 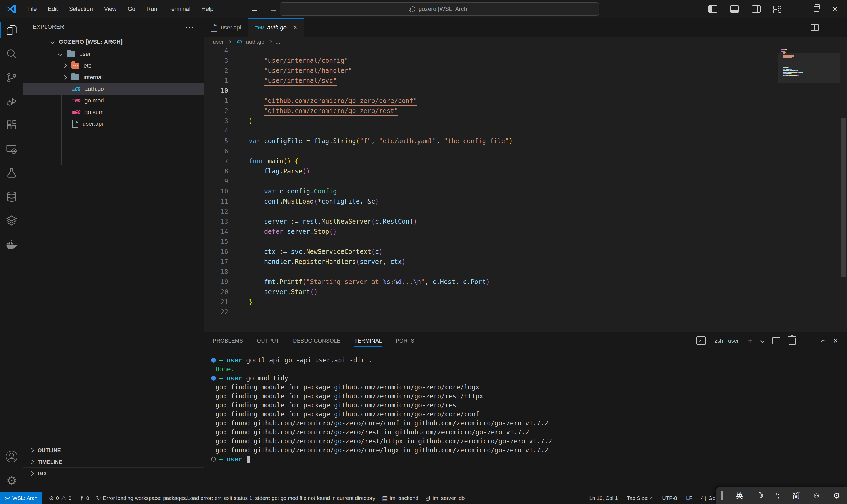 What do you see at coordinates (218, 252) in the screenshot?
I see `line-number: 16` at bounding box center [218, 252].